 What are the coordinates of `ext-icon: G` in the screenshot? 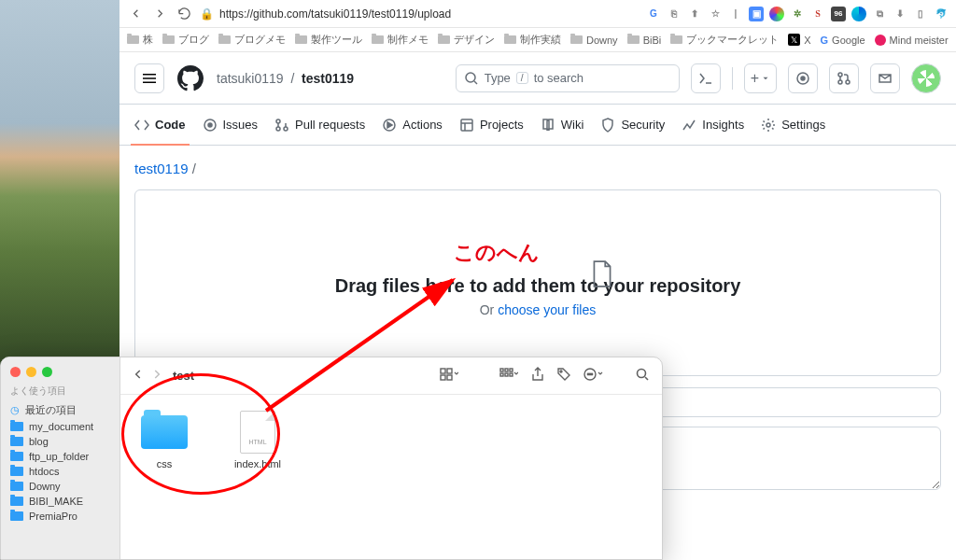 It's located at (654, 14).